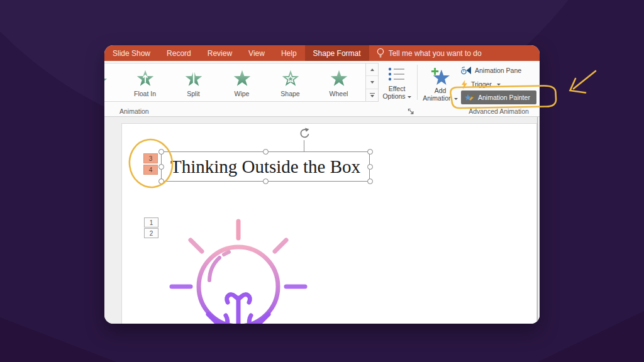  I want to click on resize-handle-tm, so click(265, 152).